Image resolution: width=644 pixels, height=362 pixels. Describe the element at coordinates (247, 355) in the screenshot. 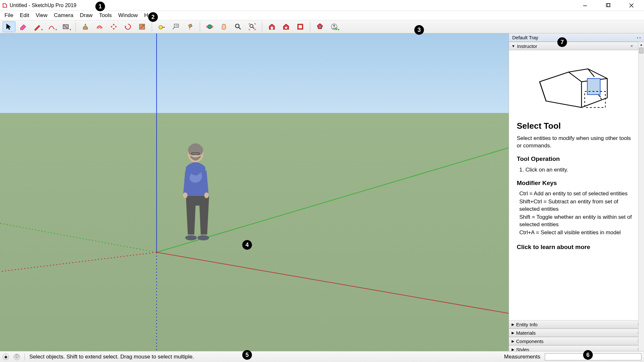

I see `callout-5: 5` at that location.